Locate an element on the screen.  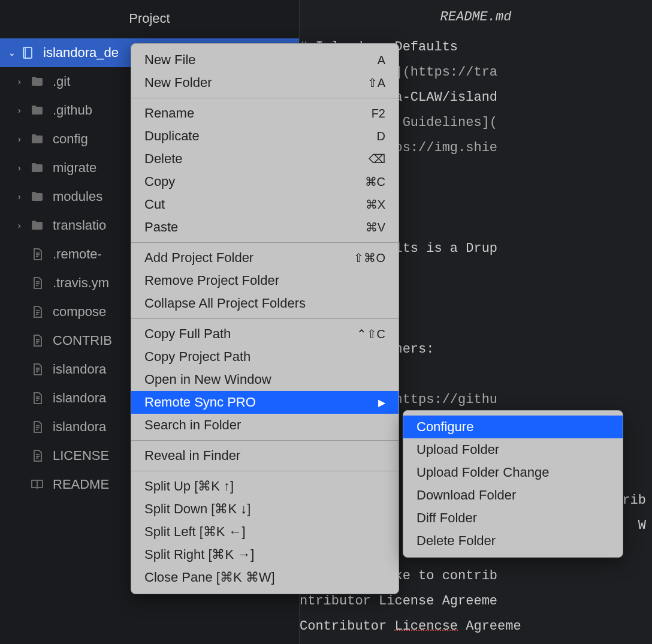
menu-item-search-in-folder: Search in Folder is located at coordinates (265, 425).